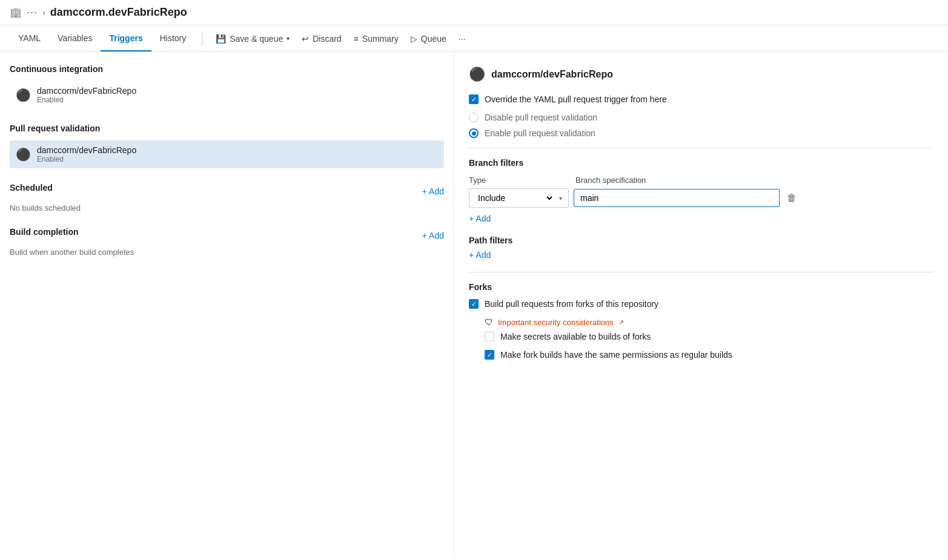 This screenshot has height=560, width=948. Describe the element at coordinates (477, 74) in the screenshot. I see `right-github-icon: ⚫` at that location.